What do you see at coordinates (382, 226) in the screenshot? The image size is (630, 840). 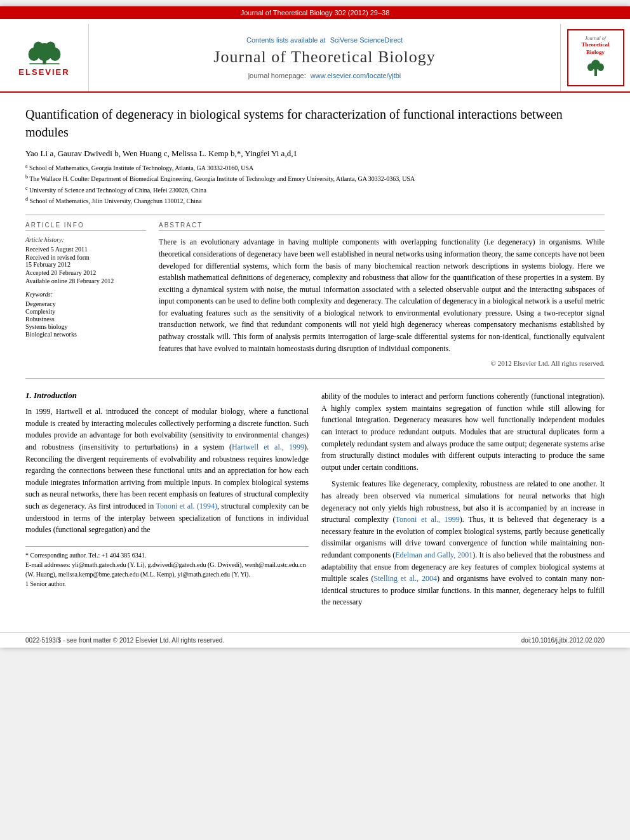 I see `abstract-header: ABSTRACT` at bounding box center [382, 226].